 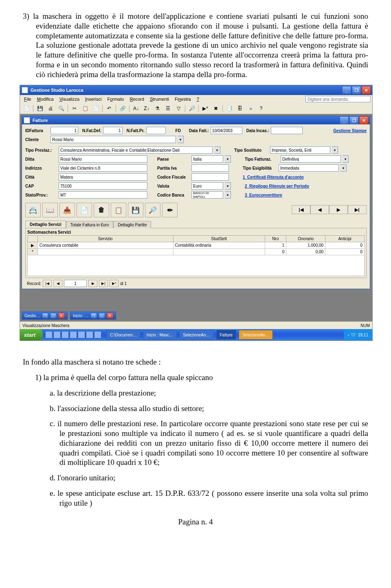 What do you see at coordinates (228, 186) in the screenshot?
I see `dd-valuta: ▾` at bounding box center [228, 186].